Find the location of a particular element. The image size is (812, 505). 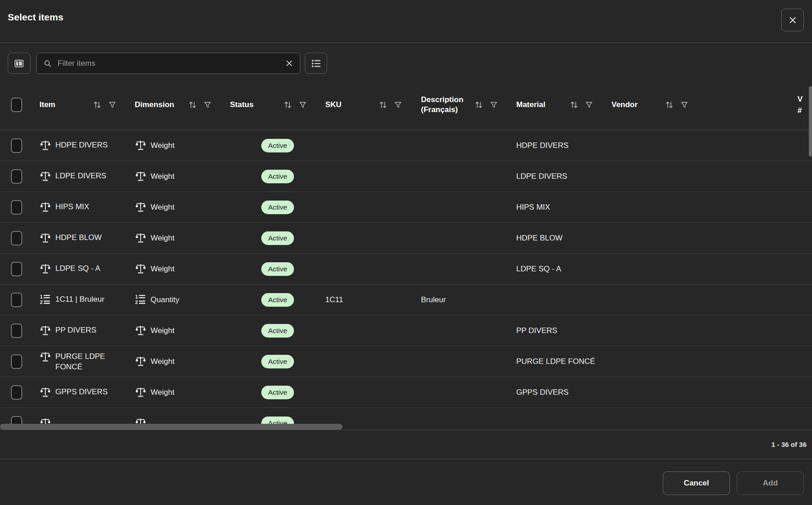

add-button: Add is located at coordinates (770, 483).